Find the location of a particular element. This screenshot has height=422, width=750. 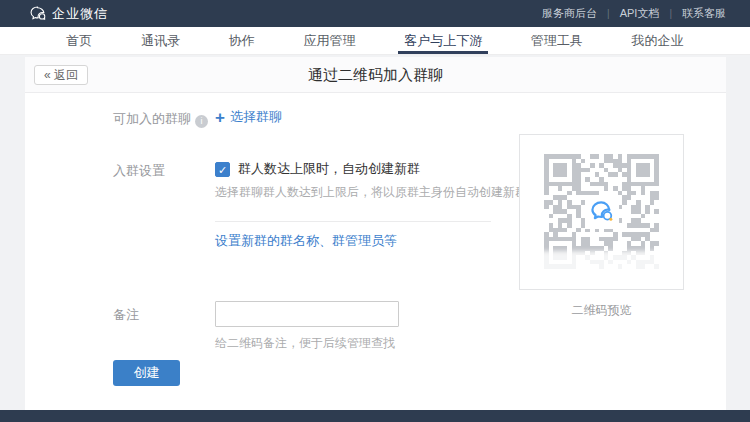

auto-create-checkbox-label: 群人数达上限时，自动创建新群 is located at coordinates (329, 169).